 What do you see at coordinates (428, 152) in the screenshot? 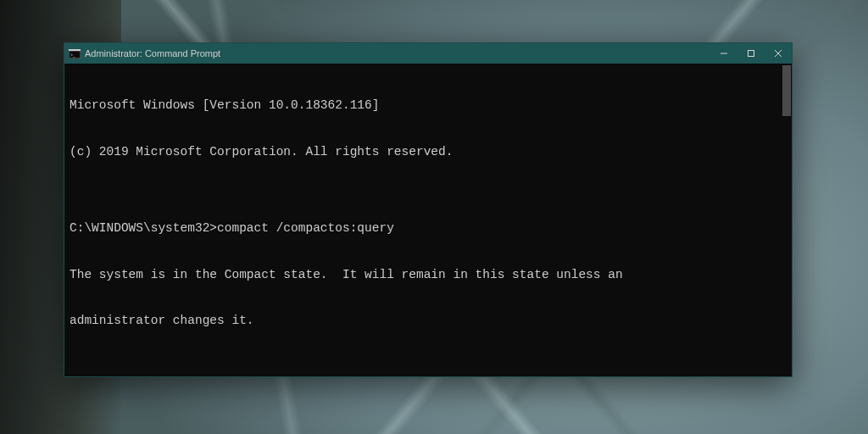
I see `output-line: (c) 2019 Microsoft Corporation. All righ…` at bounding box center [428, 152].